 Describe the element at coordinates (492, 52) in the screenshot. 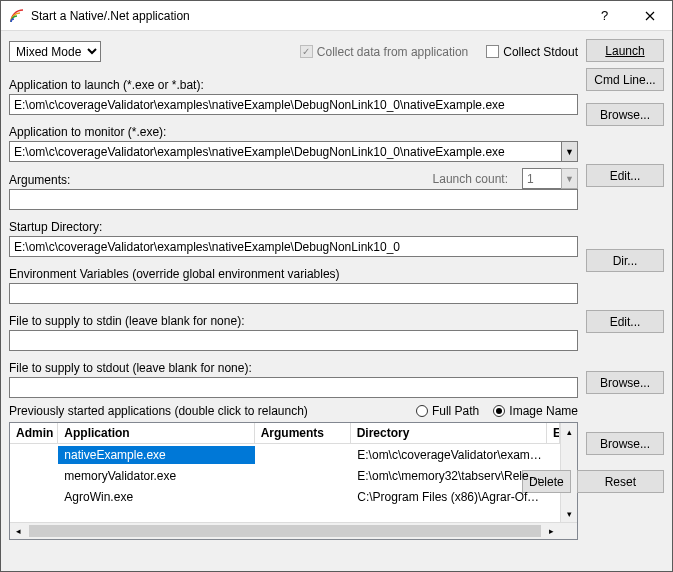

I see `checkbox-icon` at that location.